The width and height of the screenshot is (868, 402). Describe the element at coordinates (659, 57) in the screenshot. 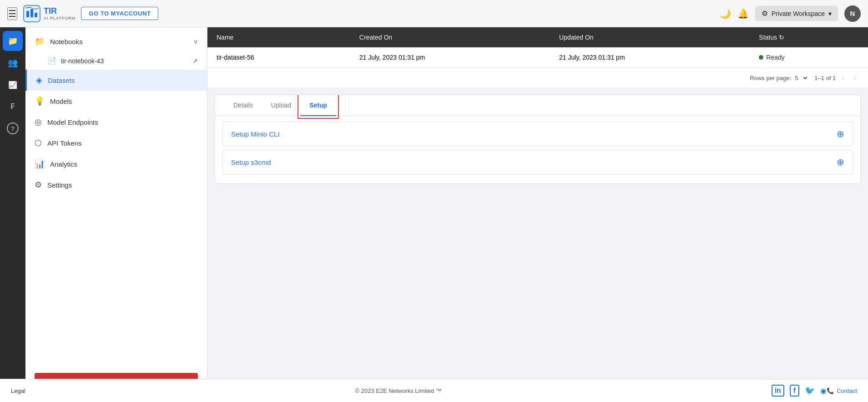

I see `cell-updated-on: 21 July, 2023 01:31 pm` at that location.